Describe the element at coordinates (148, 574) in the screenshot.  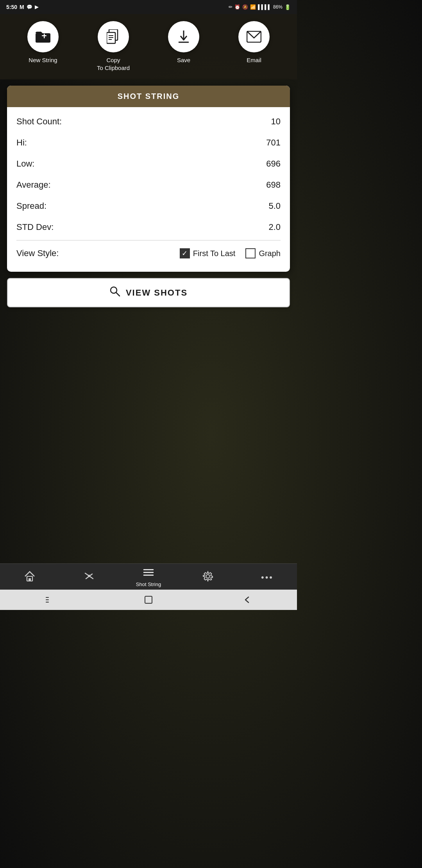
I see `list-icon` at that location.